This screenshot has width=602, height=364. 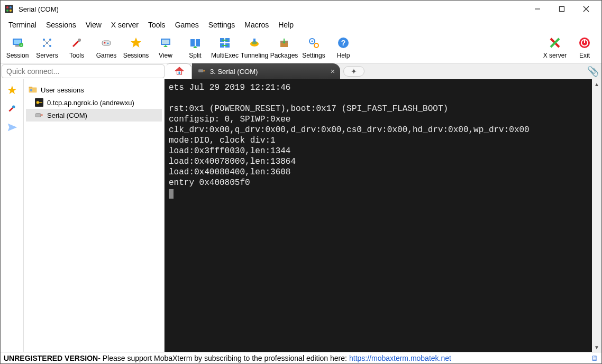 I want to click on tab-home, so click(x=179, y=71).